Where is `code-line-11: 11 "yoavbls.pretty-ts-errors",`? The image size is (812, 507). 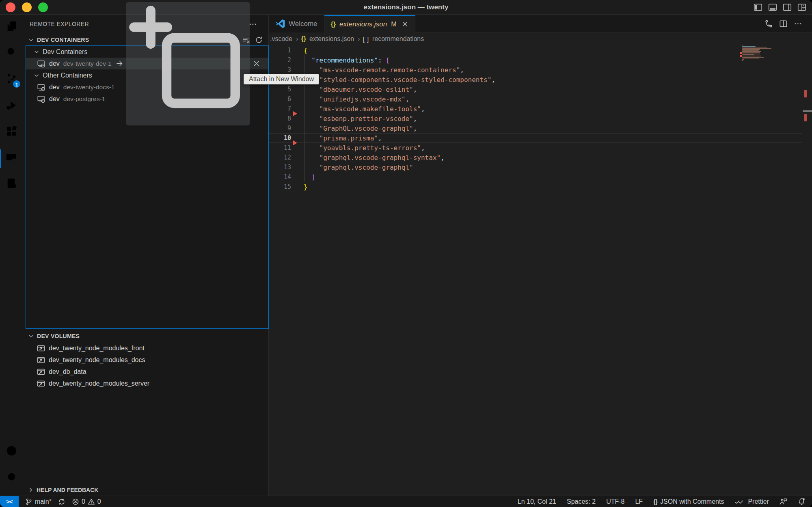
code-line-11: 11 "yoavbls.pretty-ts-errors", is located at coordinates (536, 148).